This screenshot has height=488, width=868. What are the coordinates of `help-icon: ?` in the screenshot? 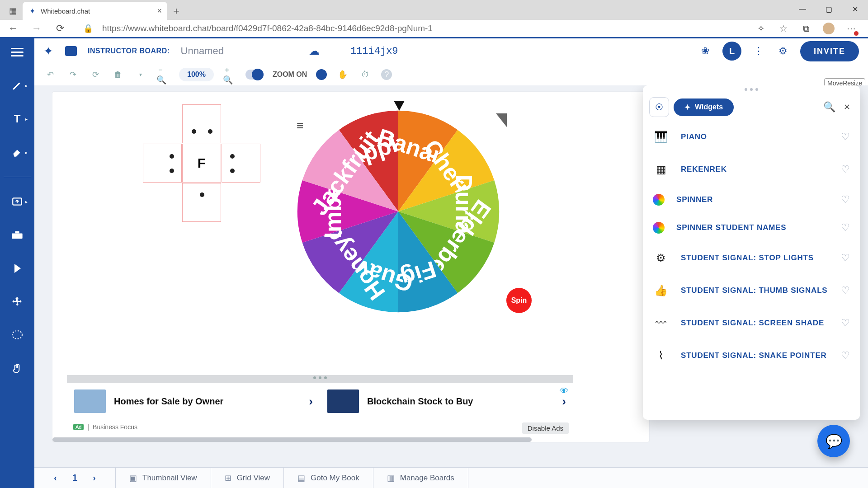 It's located at (387, 75).